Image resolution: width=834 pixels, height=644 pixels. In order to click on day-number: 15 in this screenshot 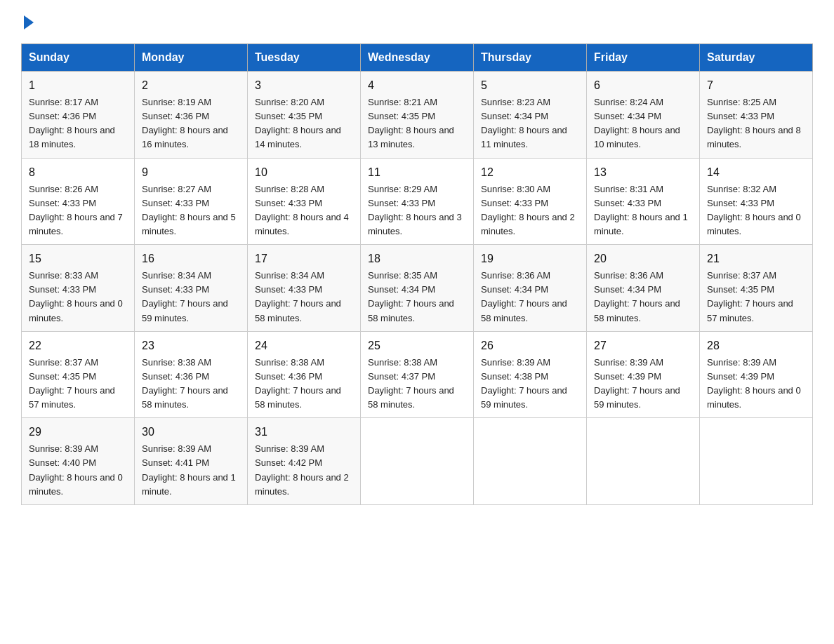, I will do `click(78, 259)`.